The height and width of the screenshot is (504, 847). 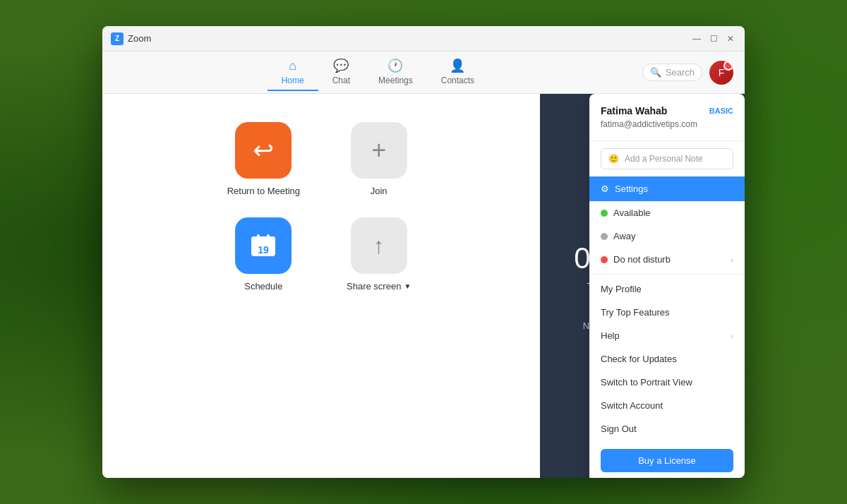 What do you see at coordinates (667, 124) in the screenshot?
I see `profile-email: fatima@addictivetips.com` at bounding box center [667, 124].